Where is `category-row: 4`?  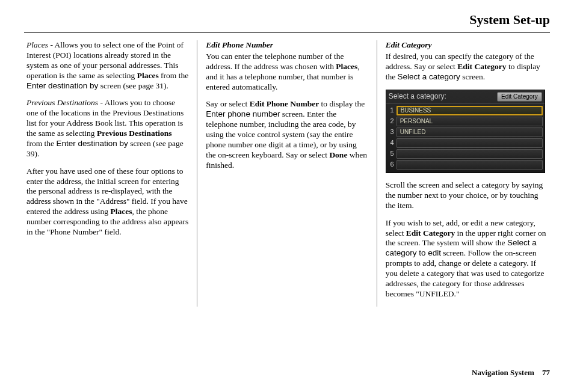 category-row: 4 is located at coordinates (466, 143).